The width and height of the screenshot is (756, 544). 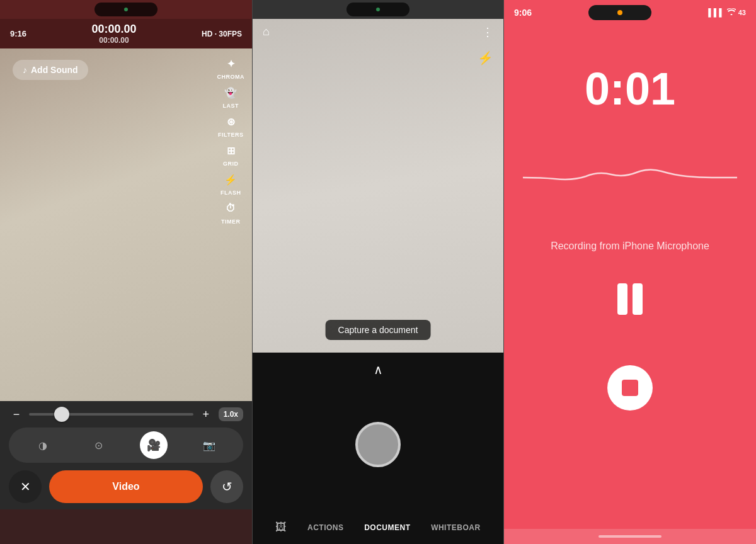 What do you see at coordinates (62, 414) in the screenshot?
I see `zoom-slider-thumb` at bounding box center [62, 414].